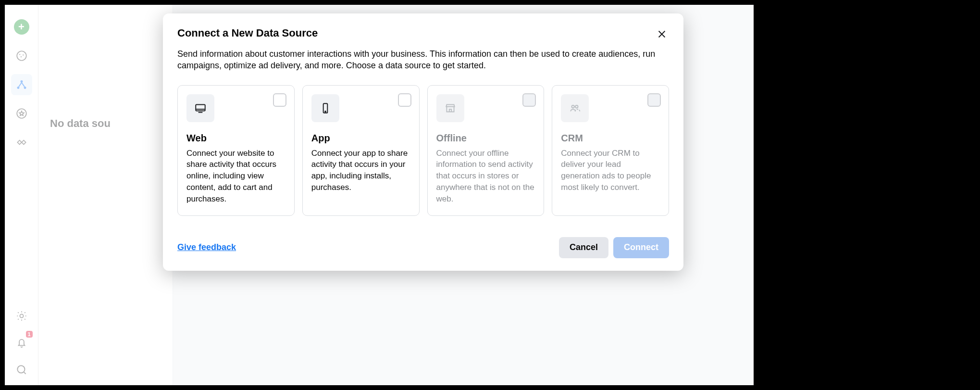  I want to click on nav-custom-conversions, so click(22, 113).